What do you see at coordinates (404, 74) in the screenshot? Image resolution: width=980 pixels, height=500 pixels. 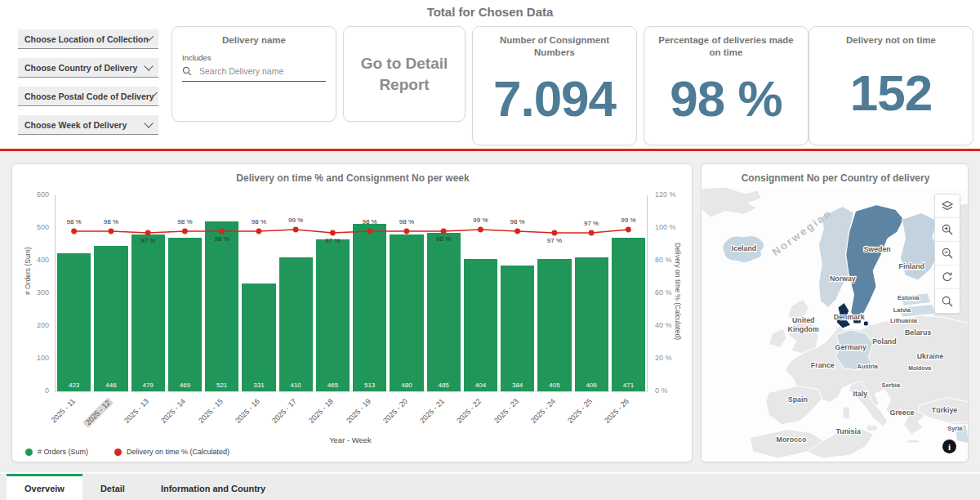 I see `go-to-detail-report-button: Go to Detail Report` at bounding box center [404, 74].